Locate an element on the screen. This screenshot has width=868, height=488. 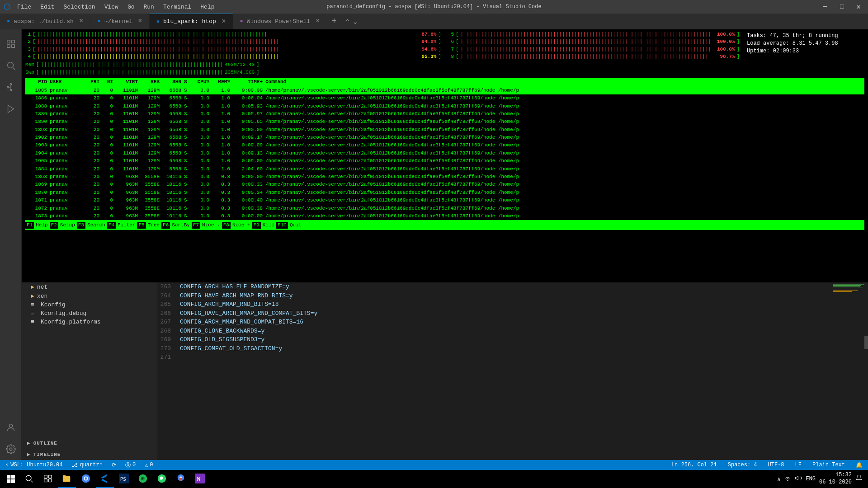
maximize-button: □ is located at coordinates (842, 7).